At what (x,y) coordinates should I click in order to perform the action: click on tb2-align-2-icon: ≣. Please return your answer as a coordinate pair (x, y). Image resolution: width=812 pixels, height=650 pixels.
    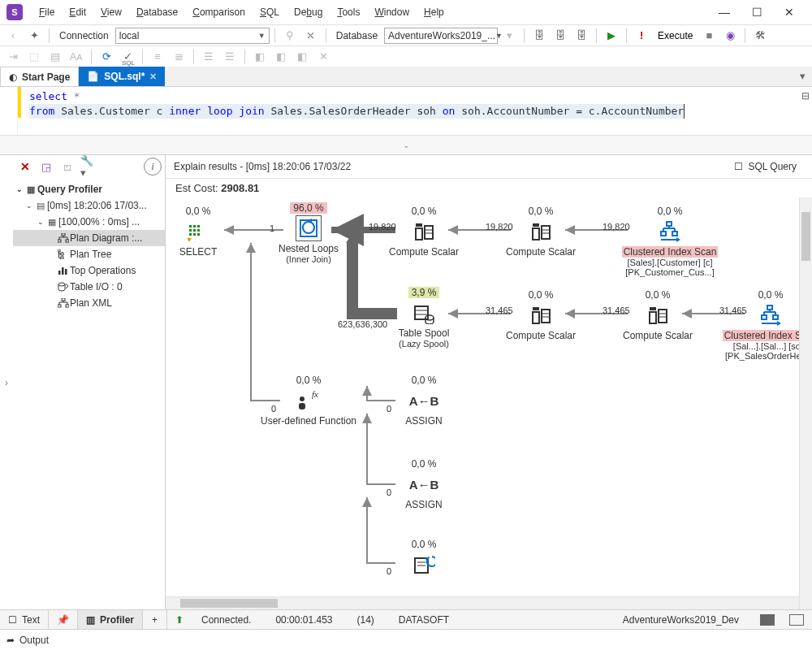
    Looking at the image, I should click on (179, 57).